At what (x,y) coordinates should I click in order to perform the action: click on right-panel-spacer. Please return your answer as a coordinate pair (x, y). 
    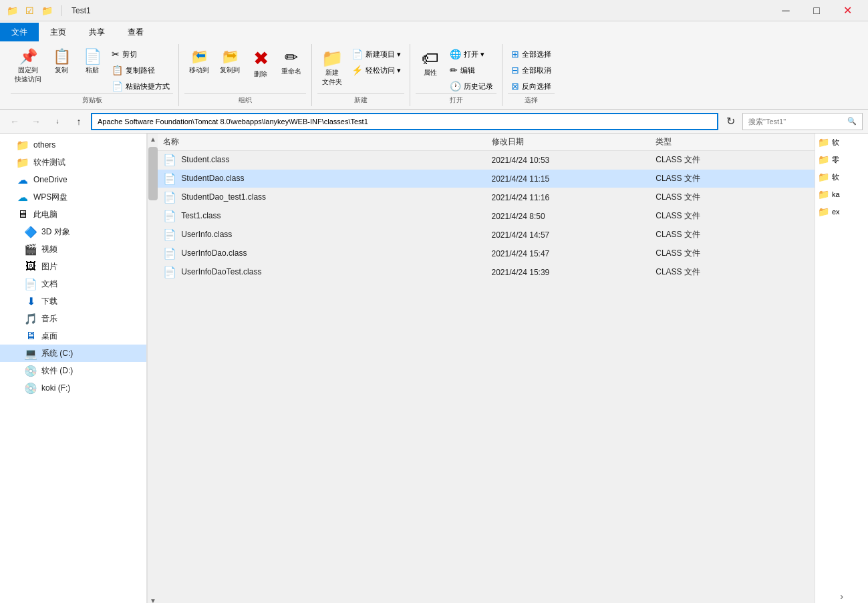
    Looking at the image, I should click on (842, 403).